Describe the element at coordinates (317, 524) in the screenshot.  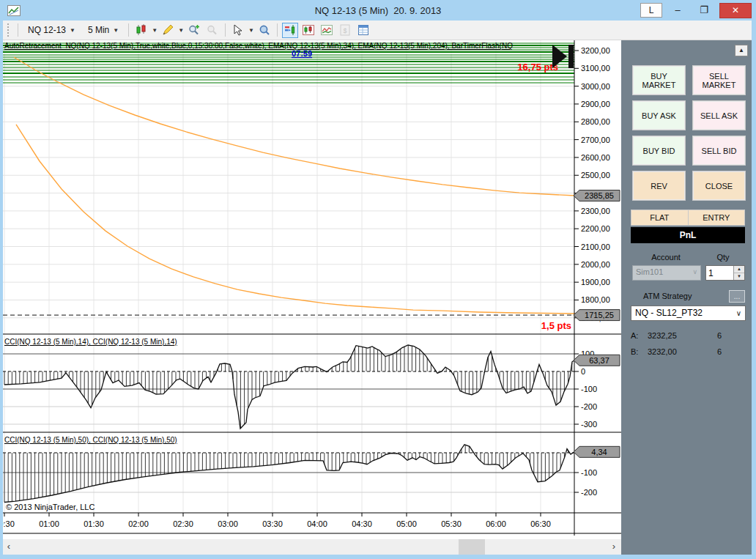
I see `time-label: 04:00` at that location.